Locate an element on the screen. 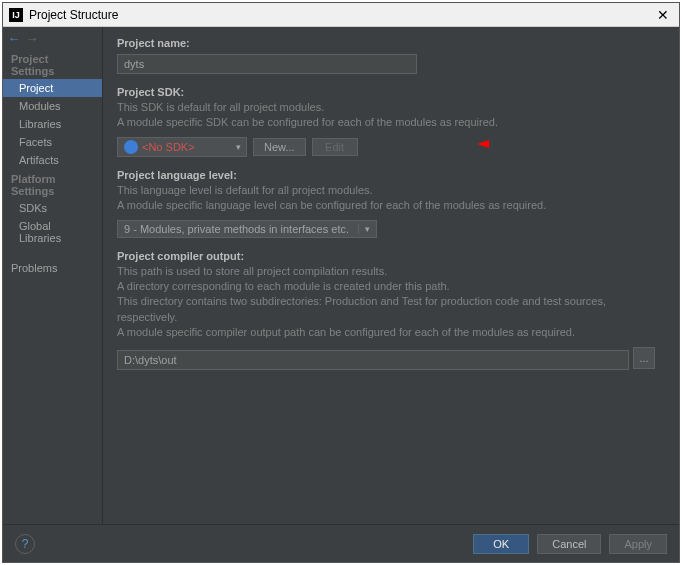 The height and width of the screenshot is (565, 682). sidebar-item-sdks: SDKs is located at coordinates (52, 208).